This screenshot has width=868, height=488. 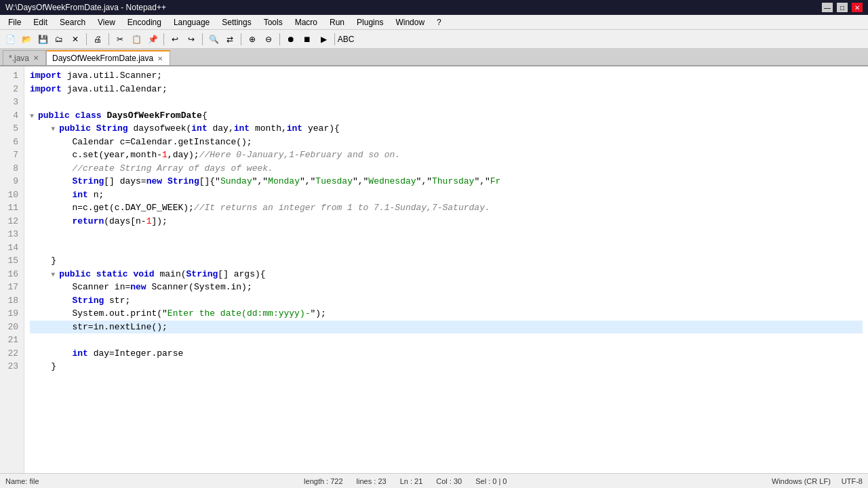 I want to click on status-line-ending: Windows (CR LF), so click(x=802, y=481).